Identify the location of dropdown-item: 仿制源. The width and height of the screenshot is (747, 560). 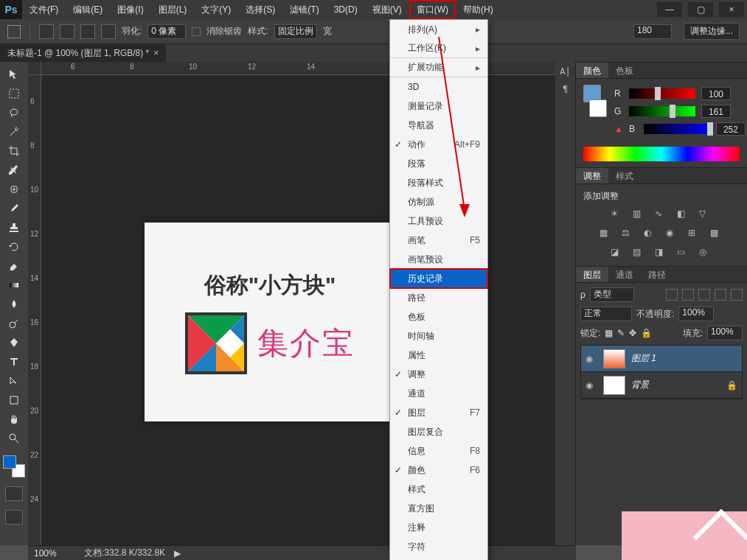
(439, 202).